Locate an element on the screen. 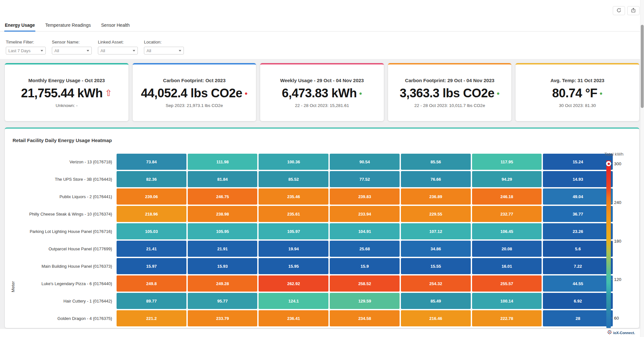  heatmap-cell: 34.86 is located at coordinates (436, 249).